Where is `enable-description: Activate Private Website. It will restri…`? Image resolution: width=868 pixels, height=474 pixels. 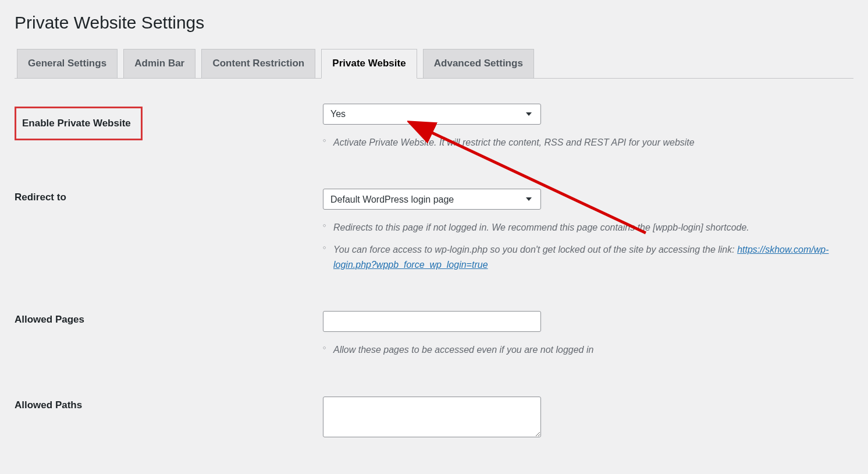 enable-description: Activate Private Website. It will restri… is located at coordinates (585, 143).